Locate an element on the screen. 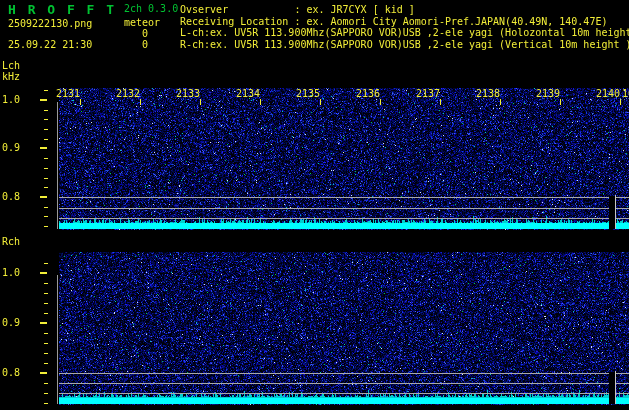  output-filename: 2509222130.png is located at coordinates (50, 24).